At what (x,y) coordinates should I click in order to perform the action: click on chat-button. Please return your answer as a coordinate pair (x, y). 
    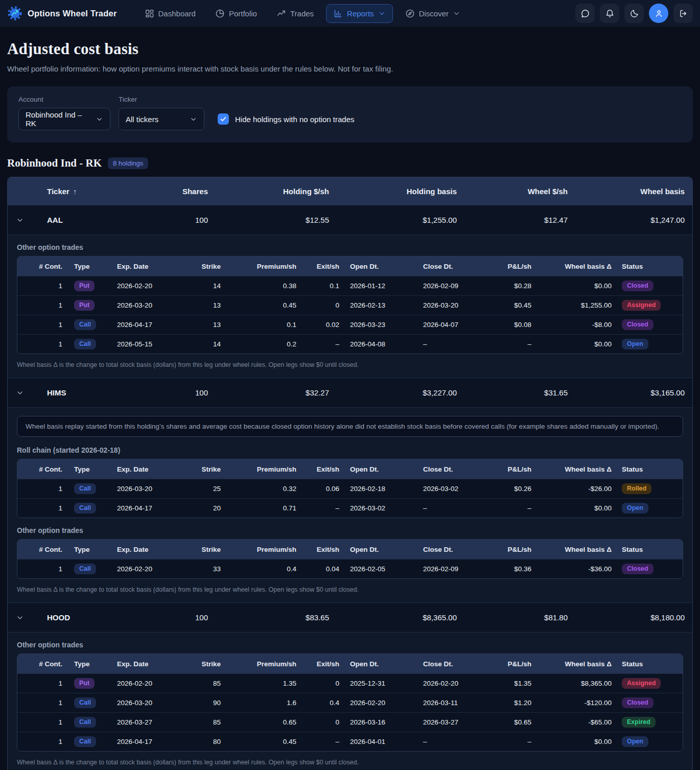
    Looking at the image, I should click on (585, 13).